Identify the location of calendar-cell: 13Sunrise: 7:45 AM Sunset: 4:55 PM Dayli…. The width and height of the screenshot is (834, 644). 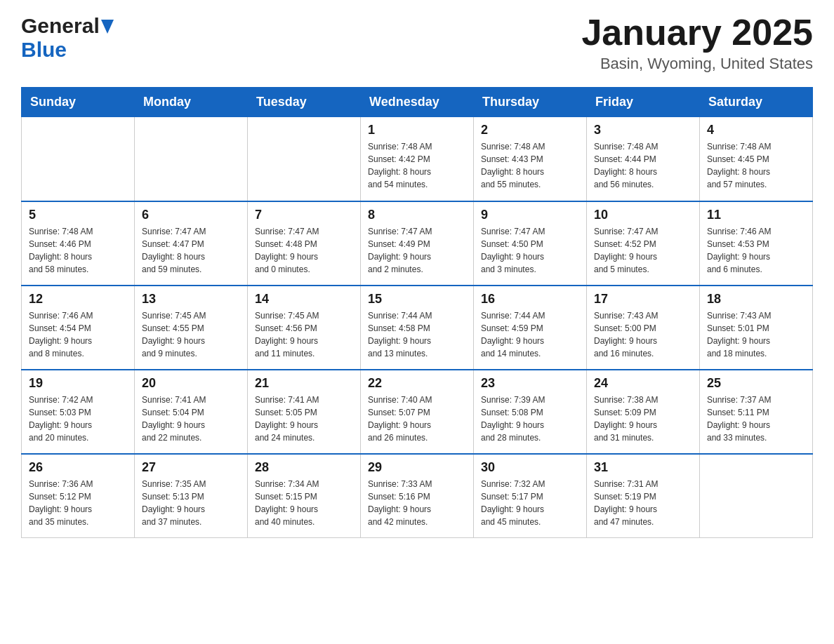
(191, 328).